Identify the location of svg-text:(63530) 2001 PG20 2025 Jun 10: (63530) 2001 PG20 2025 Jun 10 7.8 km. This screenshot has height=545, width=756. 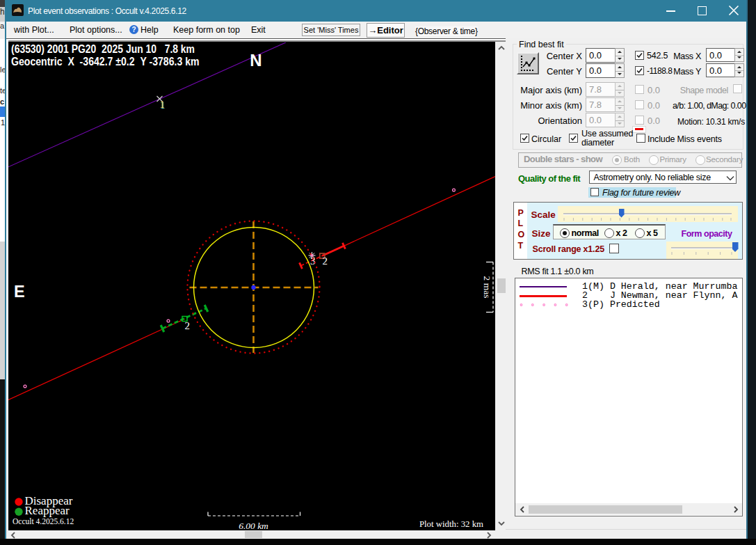
(103, 49).